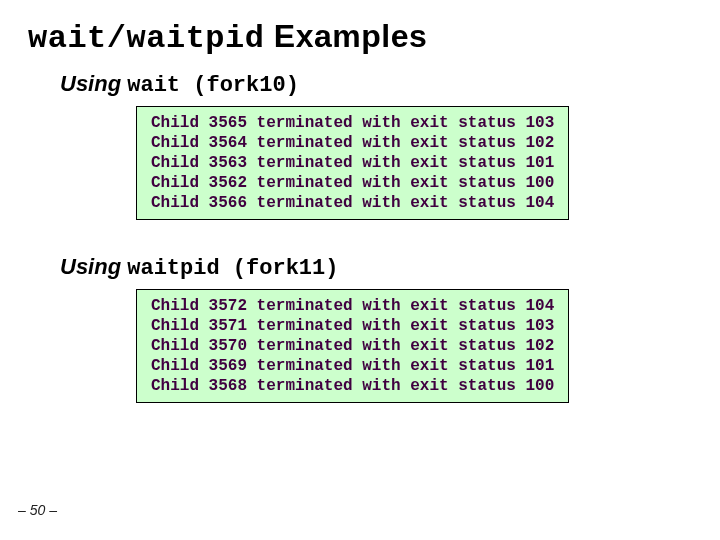 The width and height of the screenshot is (720, 540). Describe the element at coordinates (352, 346) in the screenshot. I see `output-line: Child 3570 terminated with exit status 1…` at that location.